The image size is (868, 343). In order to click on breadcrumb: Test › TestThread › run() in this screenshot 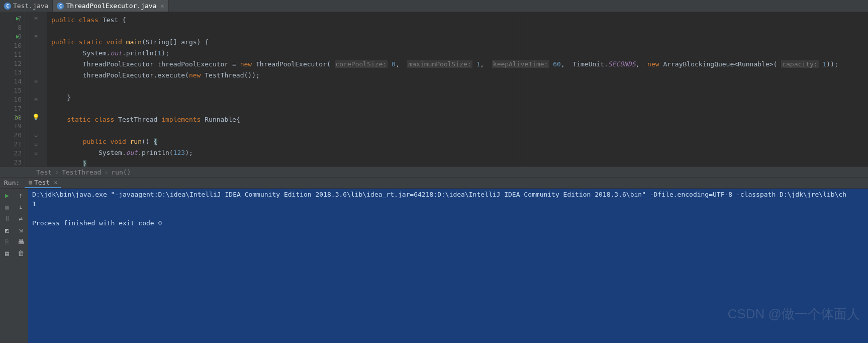, I will do `click(434, 172)`.